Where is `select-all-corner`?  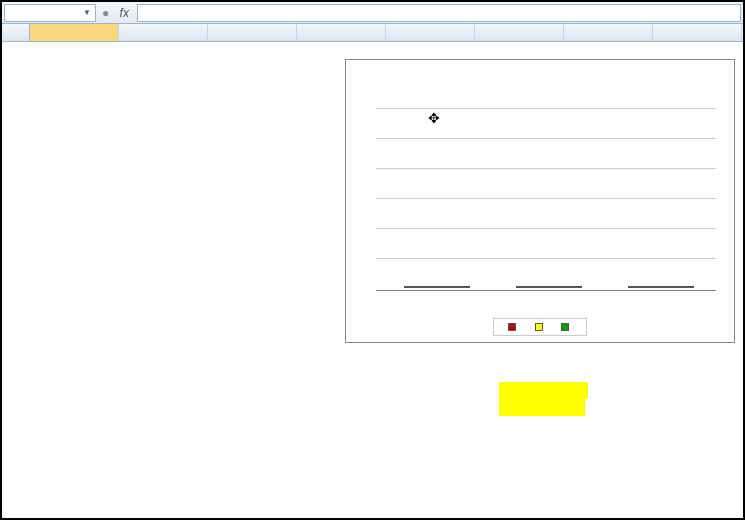 select-all-corner is located at coordinates (16, 32).